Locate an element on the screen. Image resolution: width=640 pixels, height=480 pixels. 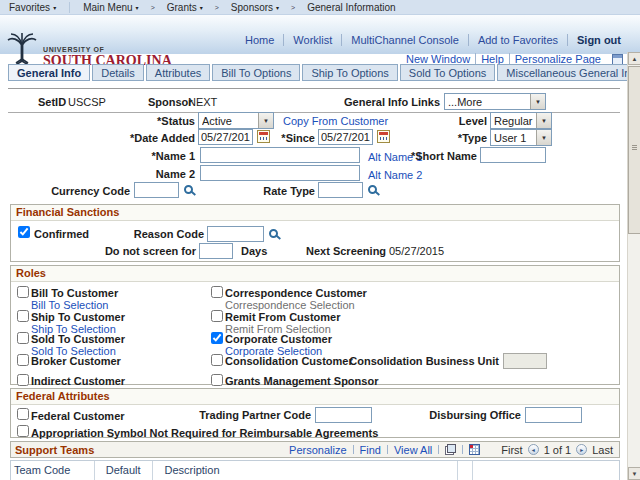
consolidation-customer-checkbox is located at coordinates (217, 360).